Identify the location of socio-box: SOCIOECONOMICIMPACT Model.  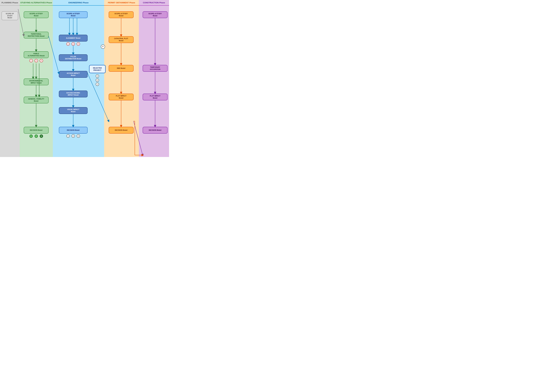
(73, 94).